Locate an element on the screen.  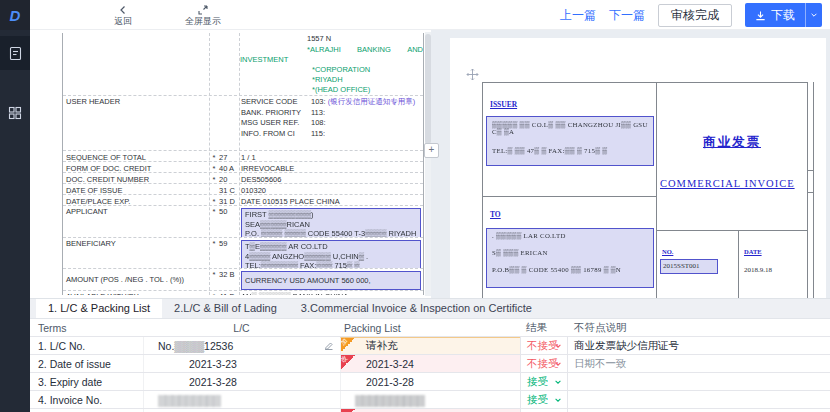
column-header-discrepancy: 不符点说明 is located at coordinates (699, 328).